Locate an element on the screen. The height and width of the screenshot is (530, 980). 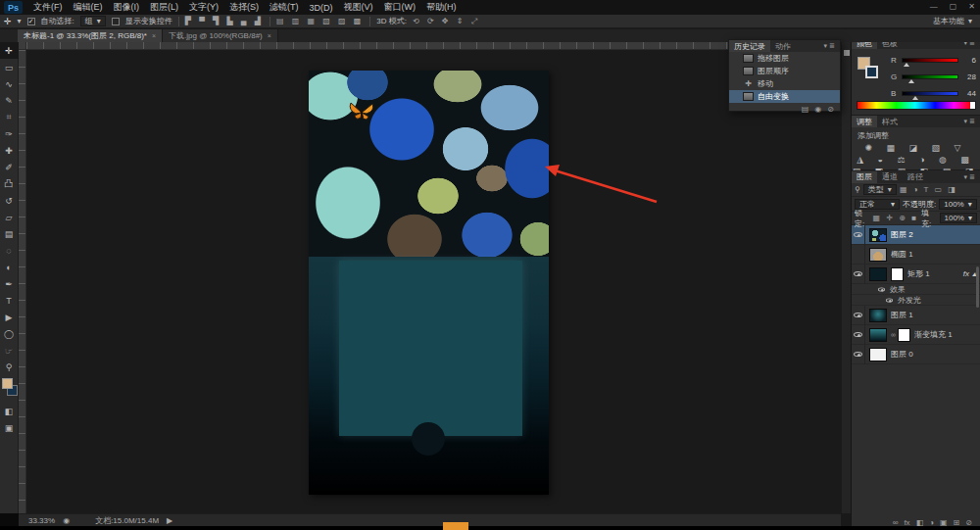
gradient-tool: ▤ is located at coordinates (10, 233).